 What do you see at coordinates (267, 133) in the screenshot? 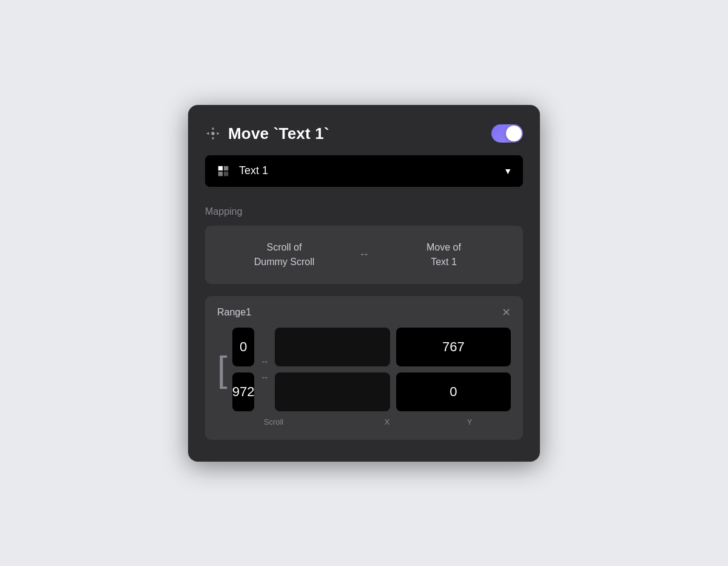
I see `header-left: Move `Text 1`` at bounding box center [267, 133].